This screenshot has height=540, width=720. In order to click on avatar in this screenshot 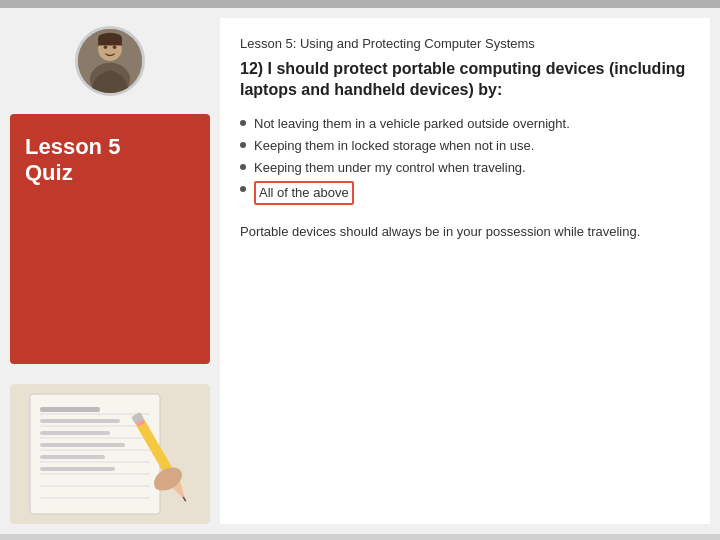, I will do `click(110, 61)`.